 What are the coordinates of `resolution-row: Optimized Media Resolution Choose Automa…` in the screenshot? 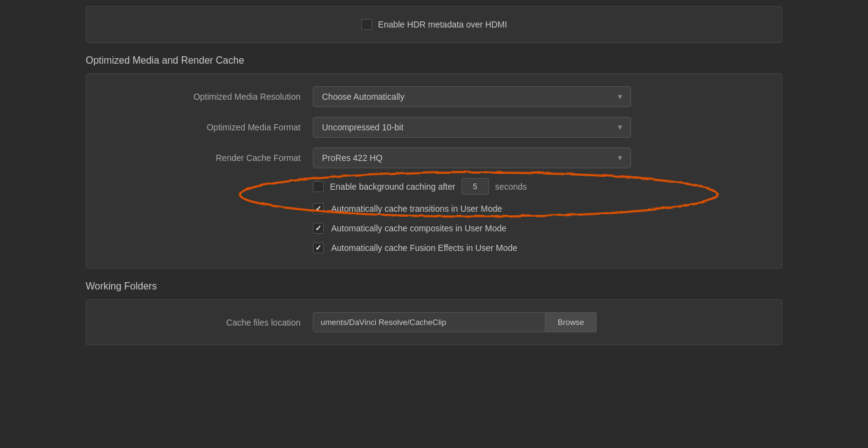 It's located at (434, 97).